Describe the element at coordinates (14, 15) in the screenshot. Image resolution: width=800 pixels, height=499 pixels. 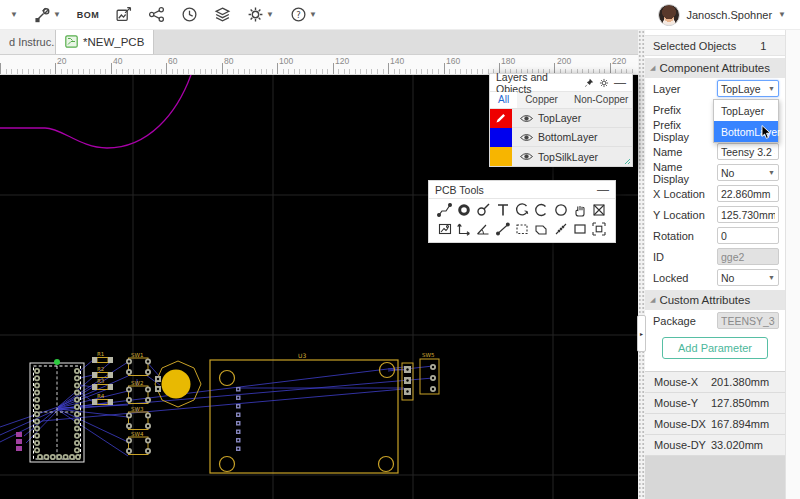
I see `cut-off-dropdown-button: ▼` at that location.